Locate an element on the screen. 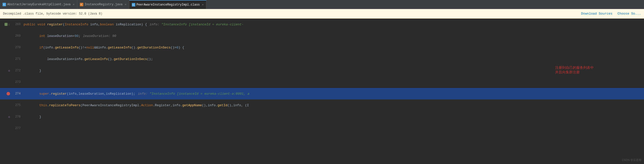  info-bar-actions: Download Sources Choose So... is located at coordinates (611, 14).